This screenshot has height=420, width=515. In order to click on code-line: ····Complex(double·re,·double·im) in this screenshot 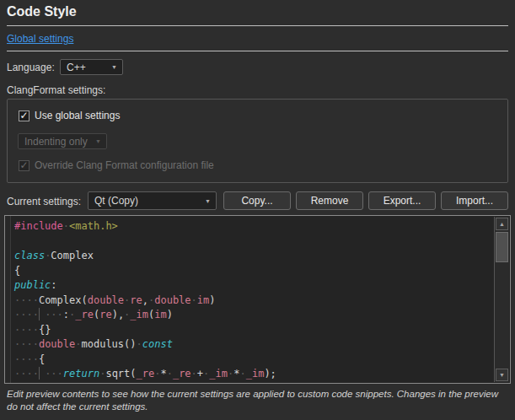, I will do `click(254, 301)`.